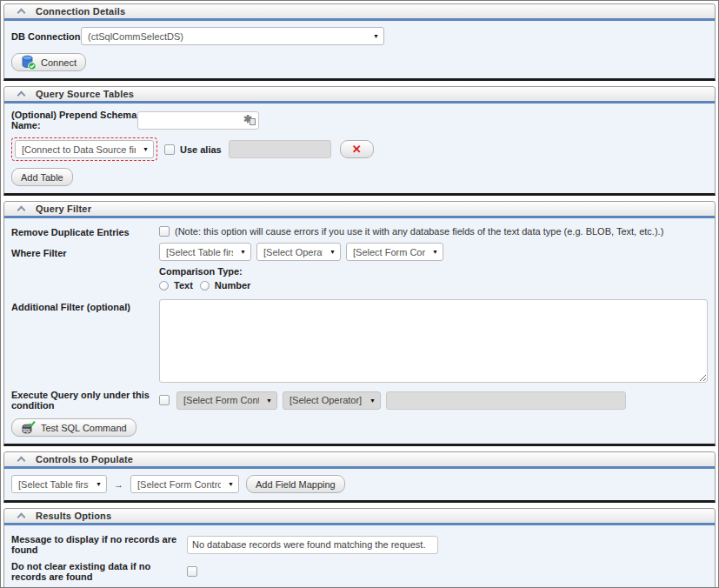  I want to click on section-title: Results Options, so click(73, 516).